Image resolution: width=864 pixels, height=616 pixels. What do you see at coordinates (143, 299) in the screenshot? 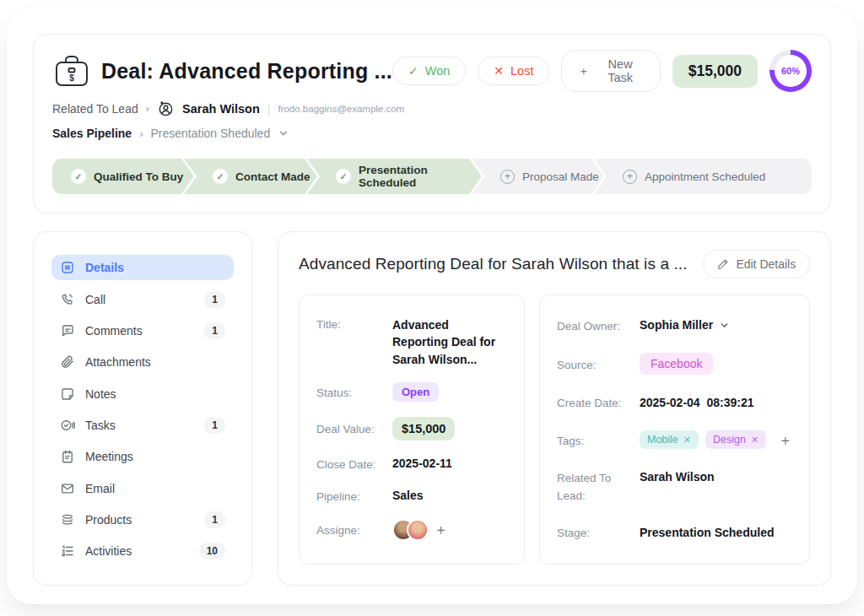
I see `sidebar-item-call: Call 1` at bounding box center [143, 299].